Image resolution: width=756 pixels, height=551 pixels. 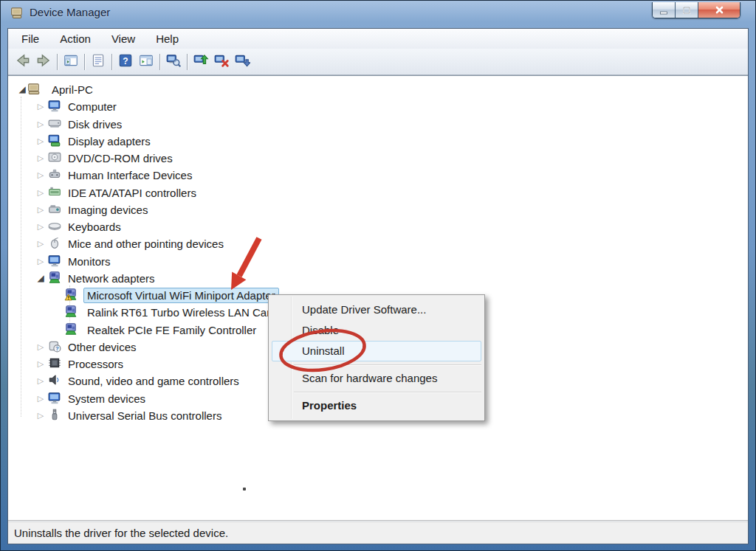 What do you see at coordinates (132, 193) in the screenshot?
I see `tree-item-label: IDE ATA/ATAPI controllers` at bounding box center [132, 193].